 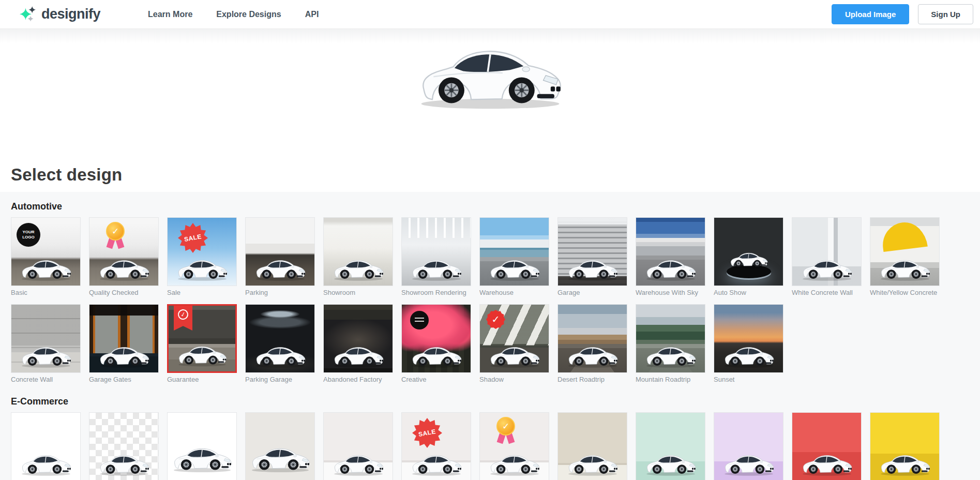 I want to click on design-card-label: Creative, so click(x=436, y=380).